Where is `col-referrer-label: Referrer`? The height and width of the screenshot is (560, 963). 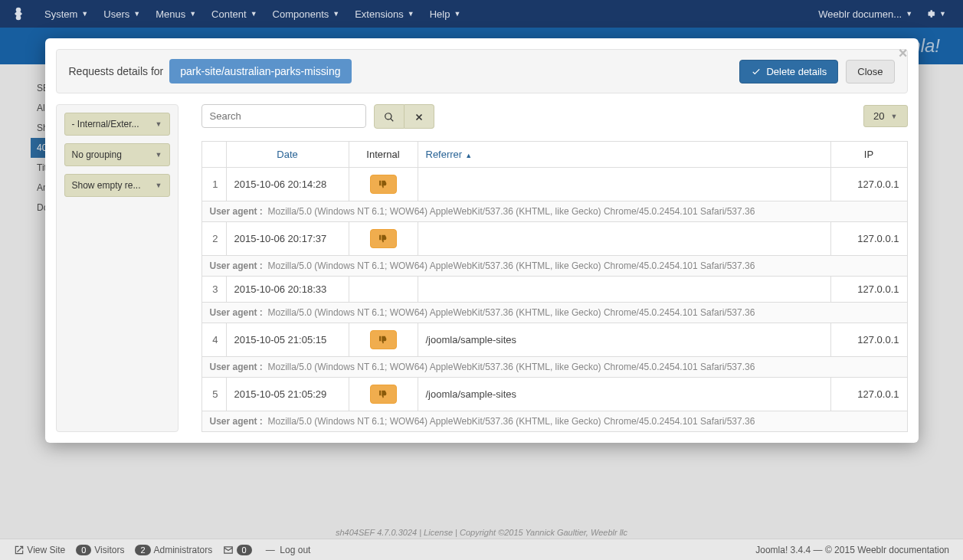 col-referrer-label: Referrer is located at coordinates (444, 155).